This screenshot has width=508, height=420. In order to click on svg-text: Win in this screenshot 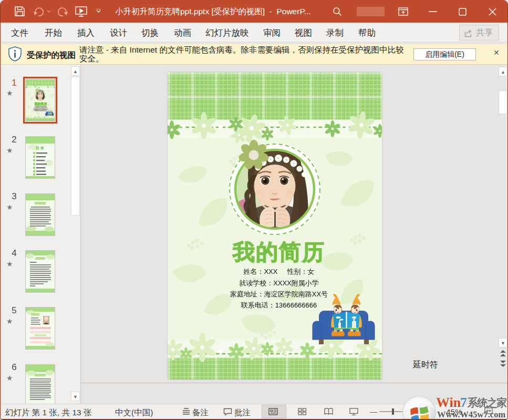, I will do `click(449, 403)`.